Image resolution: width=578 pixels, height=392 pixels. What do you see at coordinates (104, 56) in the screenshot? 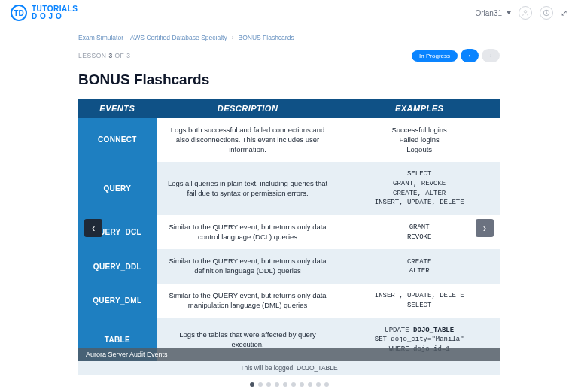
I see `lesson-counter: LESSON 3 OF 3` at bounding box center [104, 56].